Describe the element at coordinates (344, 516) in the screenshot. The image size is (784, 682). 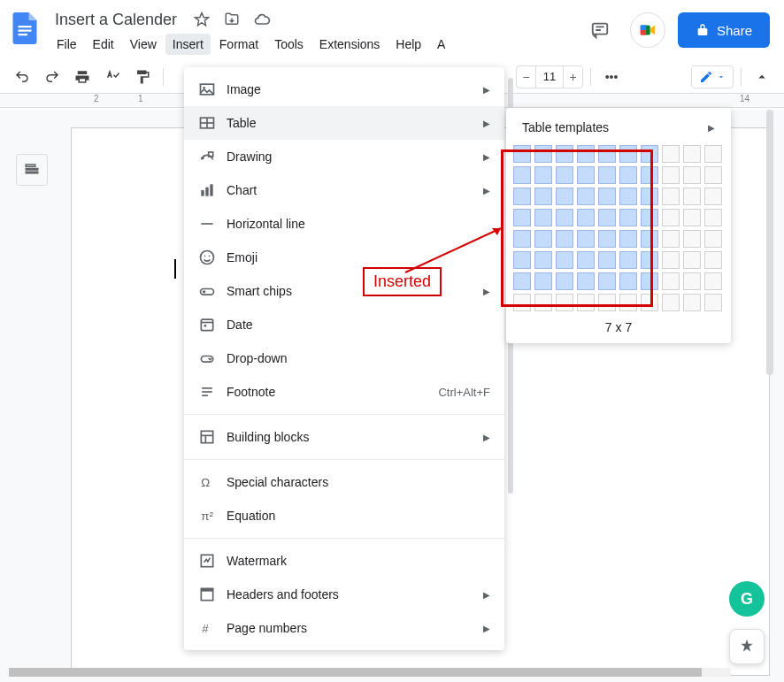
I see `insert-equation: π²Equation` at that location.